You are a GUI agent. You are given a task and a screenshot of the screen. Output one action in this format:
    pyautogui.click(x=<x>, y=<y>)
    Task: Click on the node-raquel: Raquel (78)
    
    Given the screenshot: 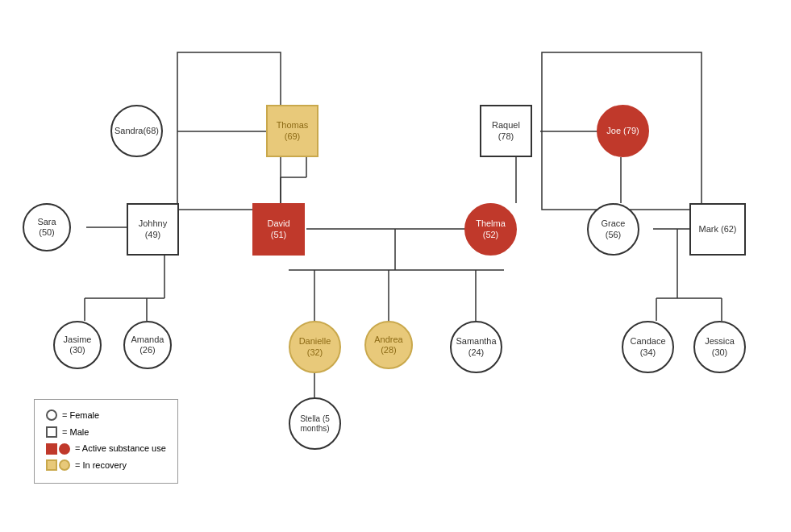 What is the action you would take?
    pyautogui.click(x=506, y=131)
    